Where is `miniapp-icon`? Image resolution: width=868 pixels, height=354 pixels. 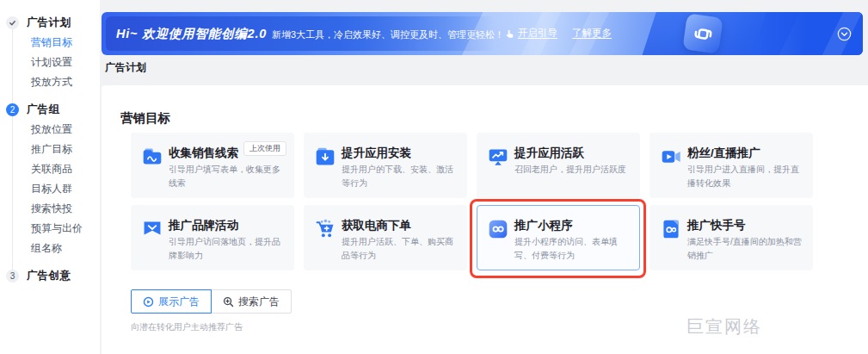
miniapp-icon is located at coordinates (498, 229).